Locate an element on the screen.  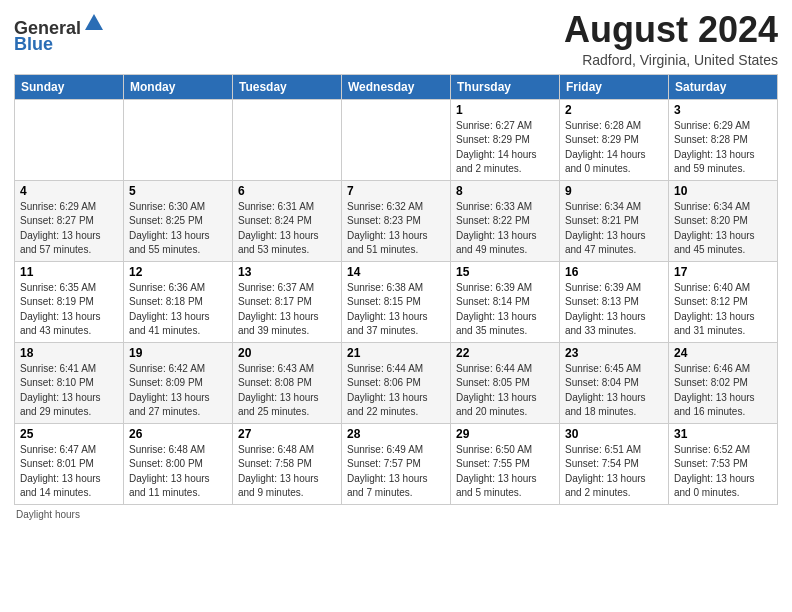
week-row-4: 18Sunrise: 6:41 AM Sunset: 8:10 PM Dayli… is located at coordinates (396, 382).